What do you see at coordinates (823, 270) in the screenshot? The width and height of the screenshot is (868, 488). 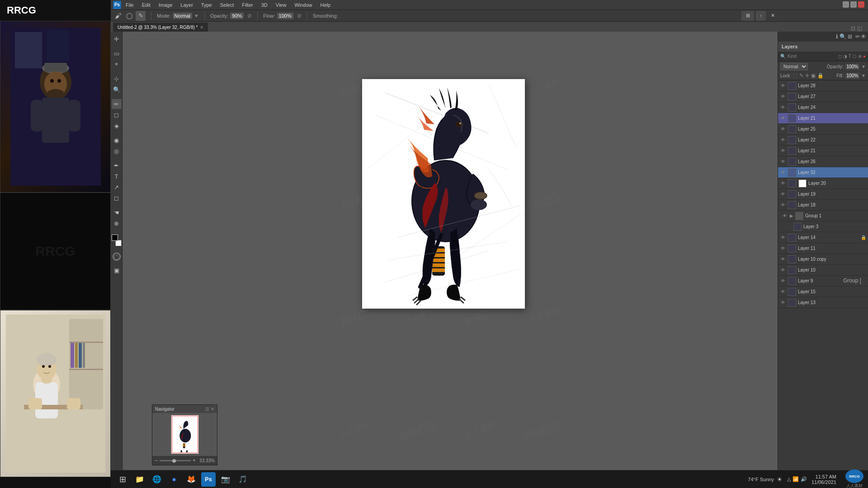 I see `layer-item: 👁 Layer 10` at bounding box center [823, 270].